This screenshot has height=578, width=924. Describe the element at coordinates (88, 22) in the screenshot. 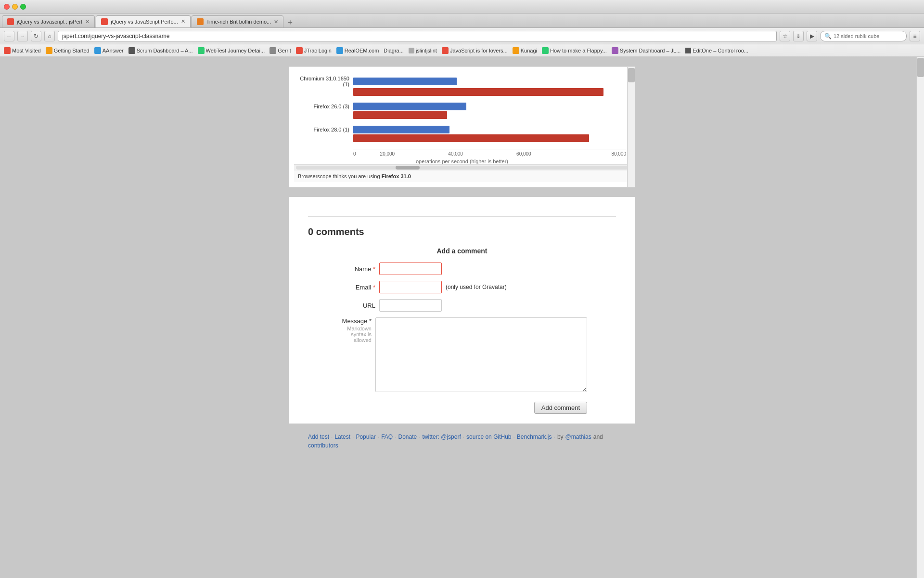

I see `tab-1-close: ✕` at that location.